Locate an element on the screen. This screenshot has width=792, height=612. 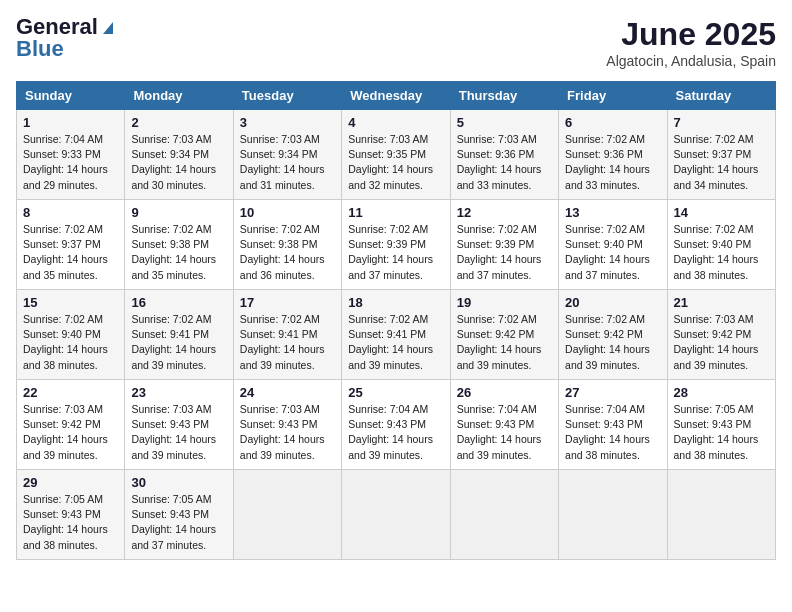
header: General Blue June 2025 Algatocin, Andalu… is located at coordinates (396, 42).